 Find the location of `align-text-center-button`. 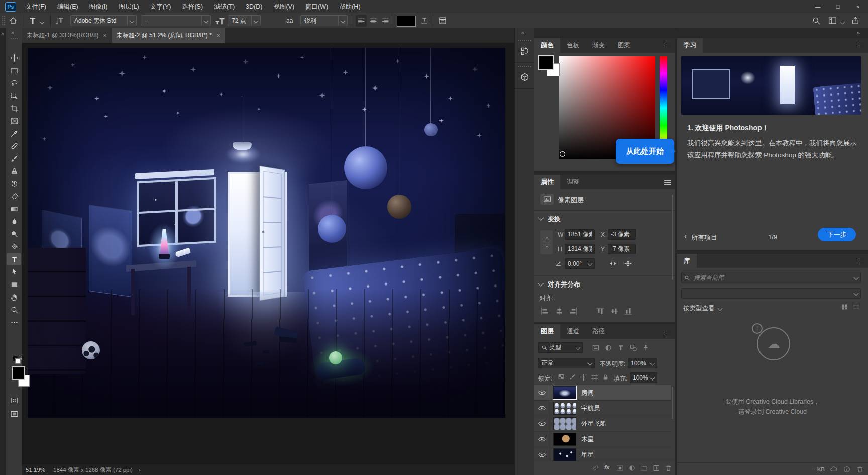

align-text-center-button is located at coordinates (373, 21).